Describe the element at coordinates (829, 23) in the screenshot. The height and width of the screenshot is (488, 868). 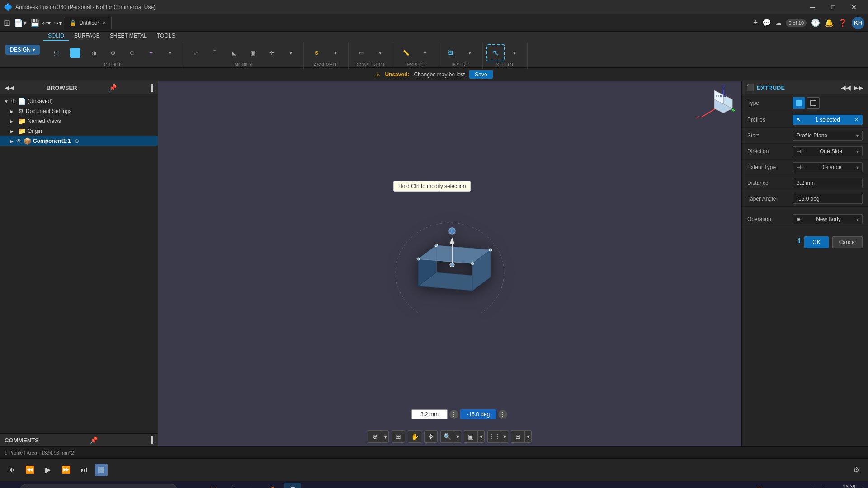
I see `bell-icon: 🔔` at that location.